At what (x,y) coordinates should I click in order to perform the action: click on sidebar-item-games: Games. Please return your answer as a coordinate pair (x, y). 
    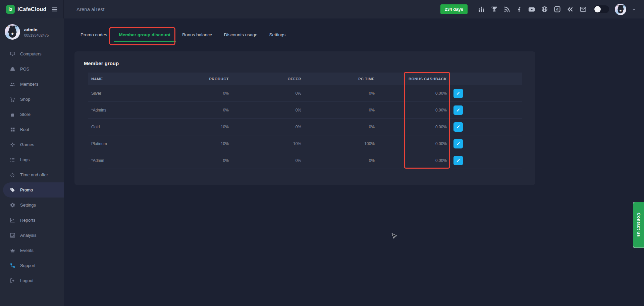
    Looking at the image, I should click on (32, 144).